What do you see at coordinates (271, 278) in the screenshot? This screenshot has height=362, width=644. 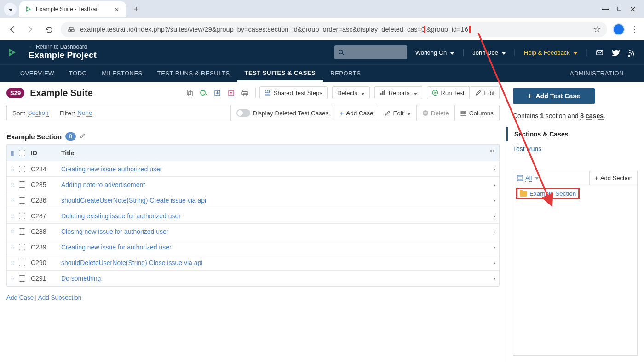 I see `case-title-link: Do something.` at bounding box center [271, 278].